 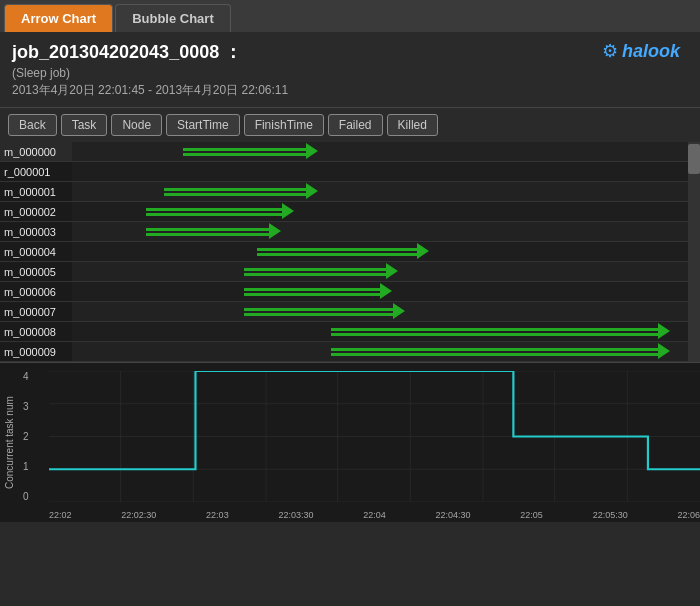 What do you see at coordinates (350, 16) in the screenshot?
I see `tab-bar: Arrow Chart Bubble Chart` at bounding box center [350, 16].